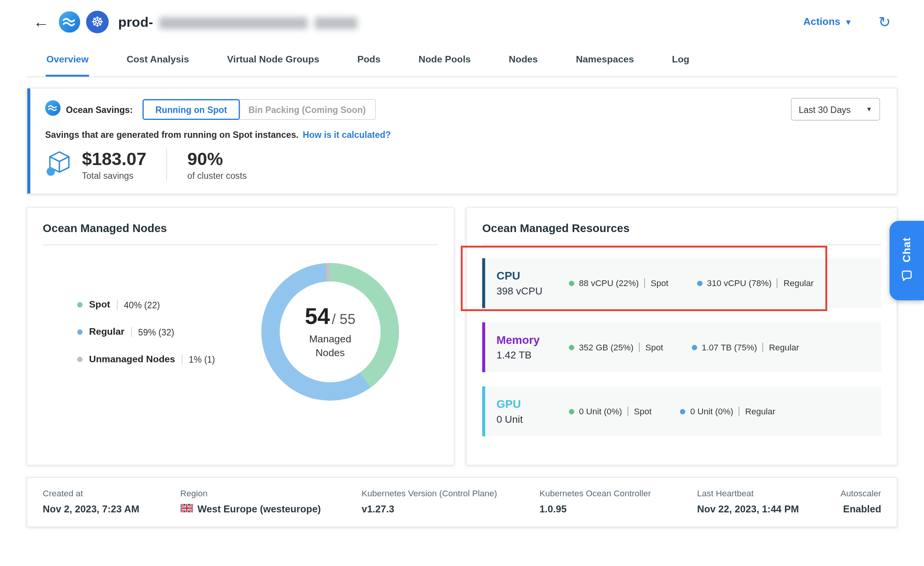 Image resolution: width=924 pixels, height=566 pixels. I want to click on panel-accent-bar, so click(29, 141).